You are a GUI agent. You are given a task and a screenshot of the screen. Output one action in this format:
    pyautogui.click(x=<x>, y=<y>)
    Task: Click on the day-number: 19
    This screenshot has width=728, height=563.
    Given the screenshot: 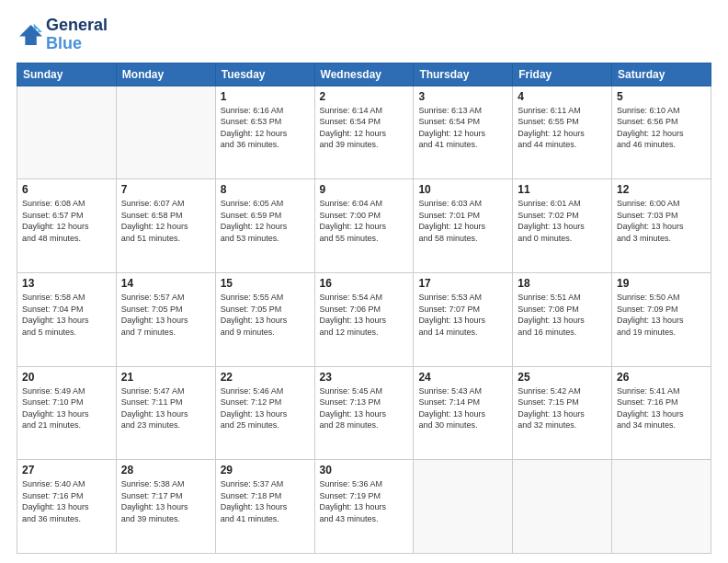 What is the action you would take?
    pyautogui.click(x=662, y=283)
    